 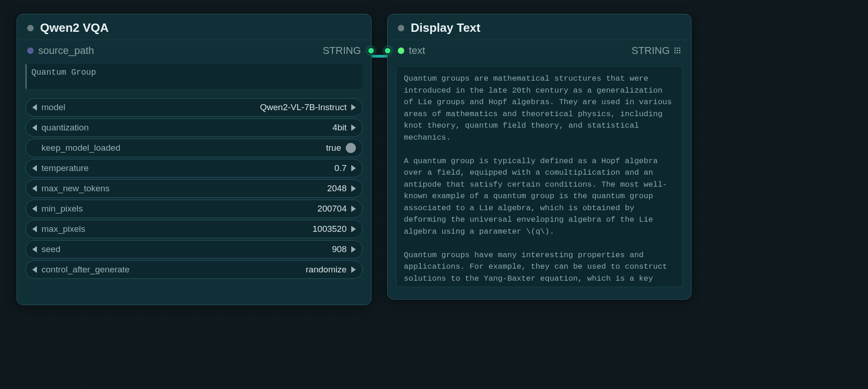 What do you see at coordinates (194, 148) in the screenshot?
I see `keep-model-loaded-toggle: keep_model_loaded true` at bounding box center [194, 148].